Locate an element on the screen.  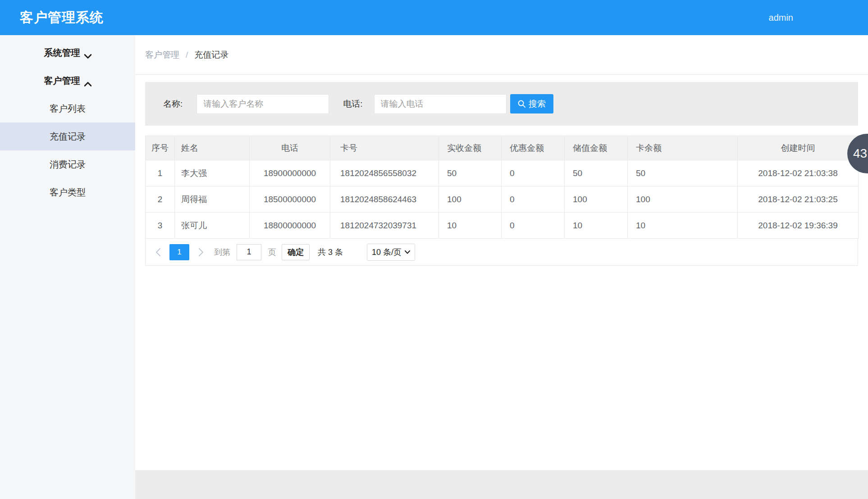
search-button: 搜索 is located at coordinates (532, 104).